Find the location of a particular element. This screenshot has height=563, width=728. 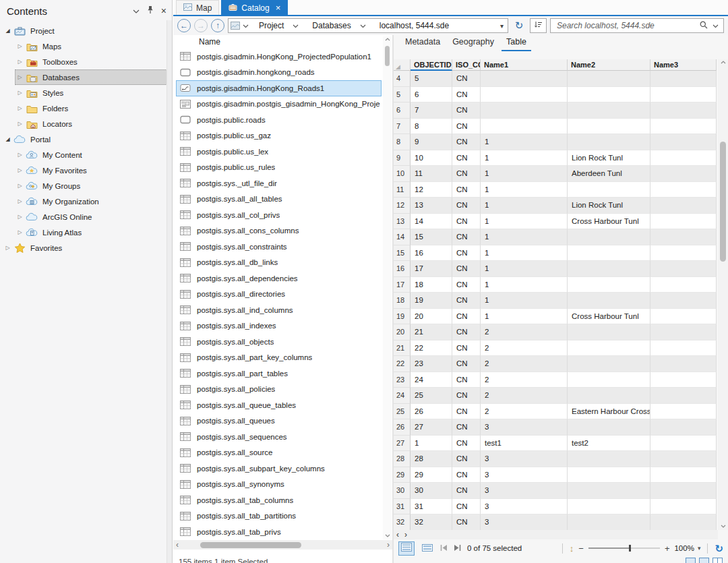

catalog-item: postgis.public.roads is located at coordinates (279, 120).